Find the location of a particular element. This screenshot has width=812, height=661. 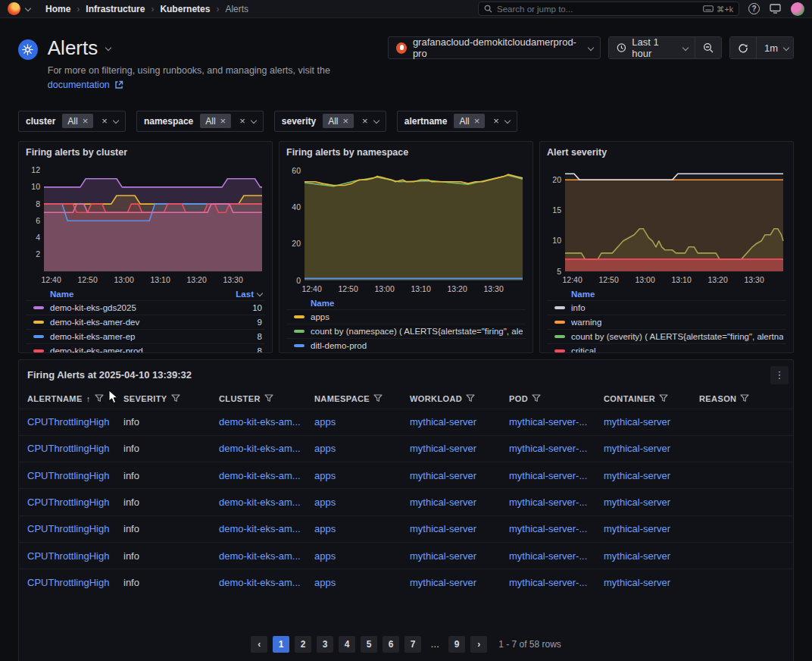

panel-title: Alert severity is located at coordinates (667, 152).